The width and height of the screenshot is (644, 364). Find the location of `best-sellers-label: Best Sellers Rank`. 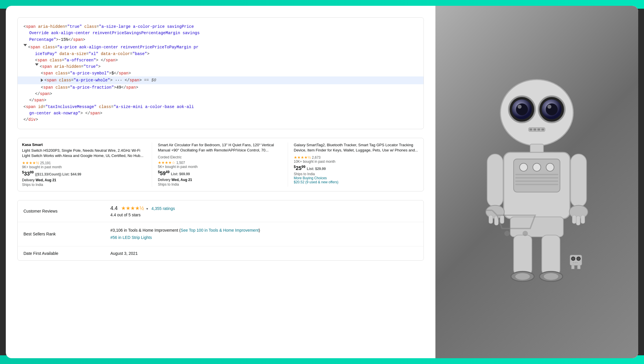

best-sellers-label: Best Sellers Rank is located at coordinates (67, 234).